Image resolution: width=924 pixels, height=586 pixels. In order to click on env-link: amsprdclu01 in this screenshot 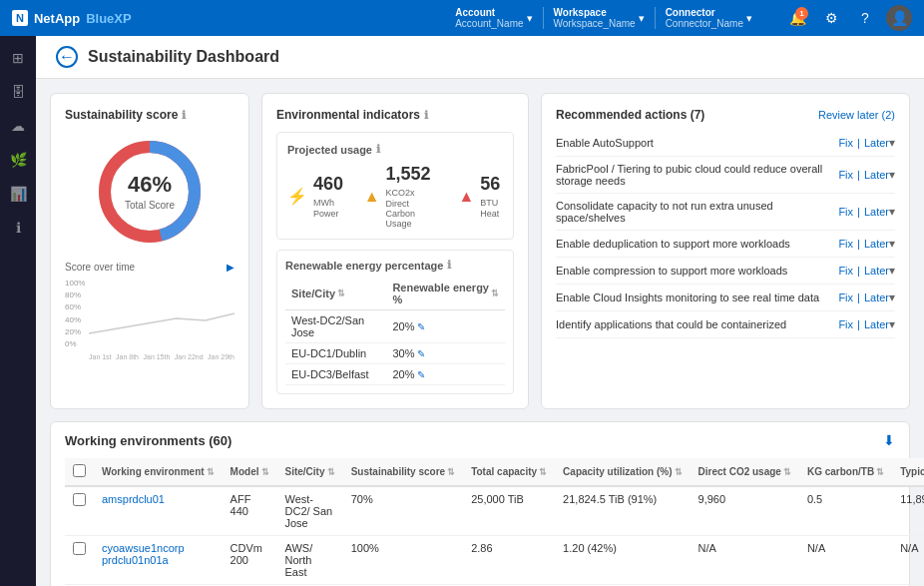, I will do `click(134, 499)`.